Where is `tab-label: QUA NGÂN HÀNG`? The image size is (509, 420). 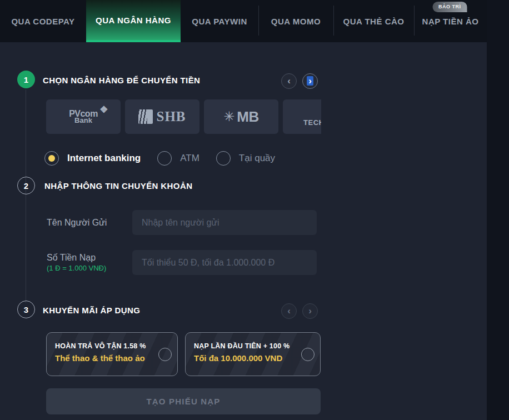 tab-label: QUA NGÂN HÀNG is located at coordinates (133, 20).